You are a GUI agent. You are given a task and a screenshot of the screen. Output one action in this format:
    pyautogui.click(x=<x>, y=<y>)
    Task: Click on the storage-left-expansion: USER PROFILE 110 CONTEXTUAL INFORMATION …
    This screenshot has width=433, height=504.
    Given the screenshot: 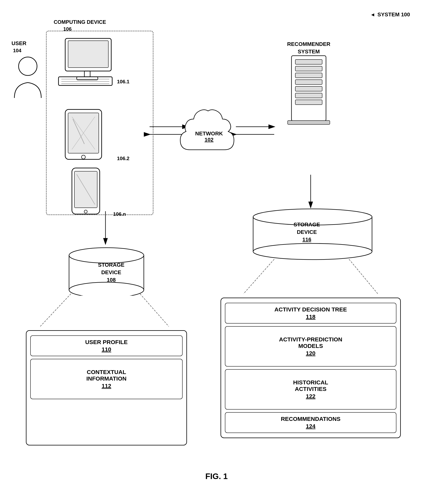 What is the action you would take?
    pyautogui.click(x=106, y=388)
    